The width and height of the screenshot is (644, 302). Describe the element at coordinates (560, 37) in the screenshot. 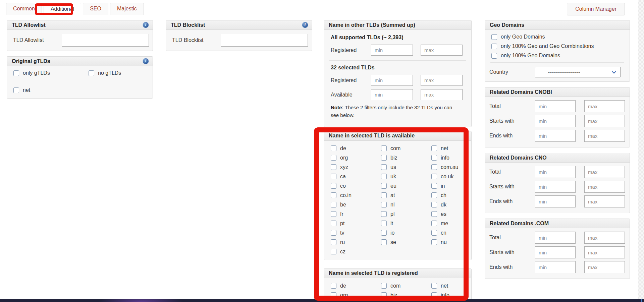

I see `checkbox-option: only Geo Domains` at that location.